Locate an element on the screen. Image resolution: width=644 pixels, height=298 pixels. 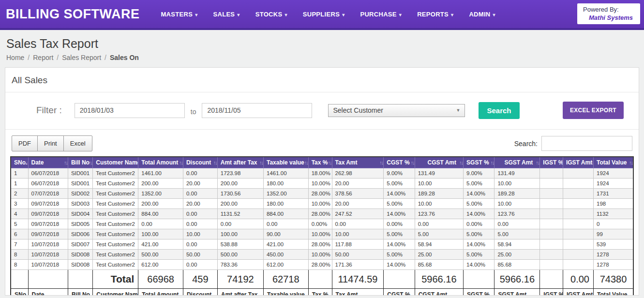
cell: 18.00% is located at coordinates (320, 173).